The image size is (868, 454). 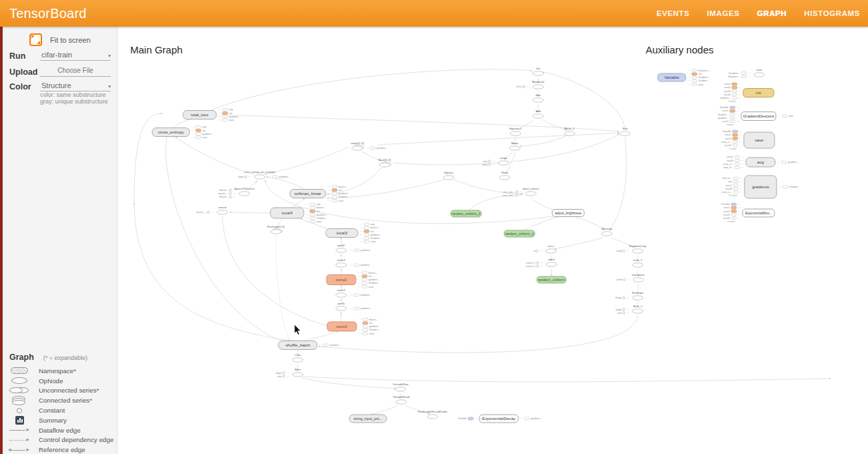 What do you see at coordinates (385, 163) in the screenshot?
I see `graph-node-rank_1_2: Rank[1-2]` at bounding box center [385, 163].